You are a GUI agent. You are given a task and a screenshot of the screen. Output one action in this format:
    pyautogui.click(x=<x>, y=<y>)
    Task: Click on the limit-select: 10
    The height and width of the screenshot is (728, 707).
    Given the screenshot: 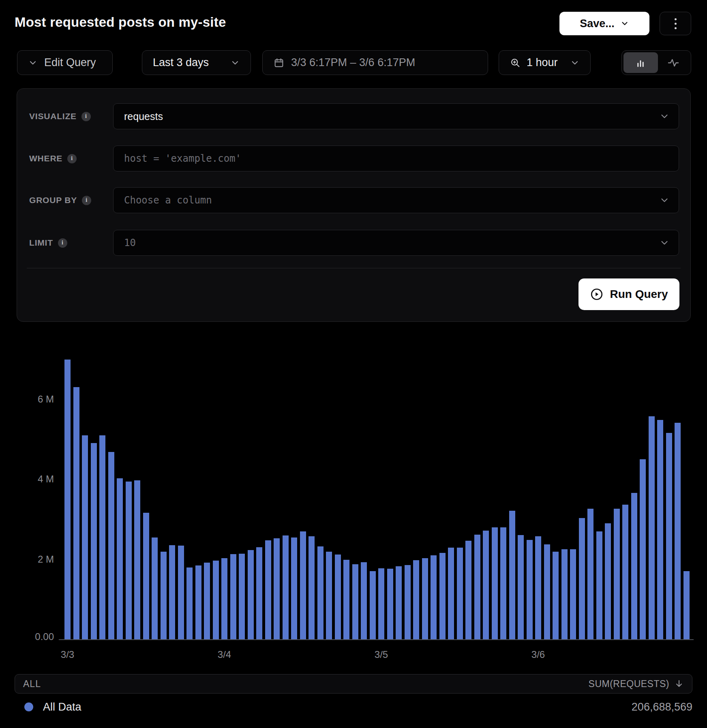 What is the action you would take?
    pyautogui.click(x=396, y=243)
    